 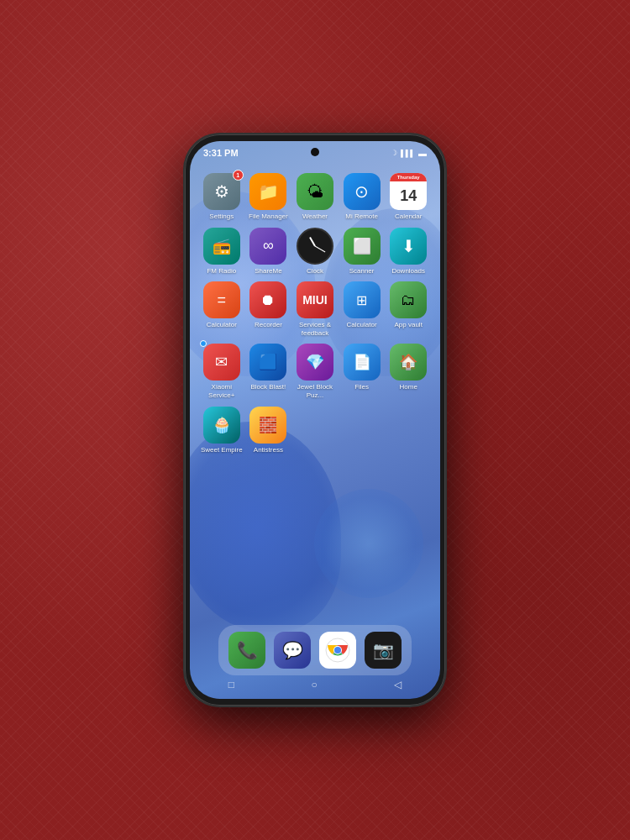 I want to click on app-calculator2: ⊞ Calculator, so click(x=362, y=309).